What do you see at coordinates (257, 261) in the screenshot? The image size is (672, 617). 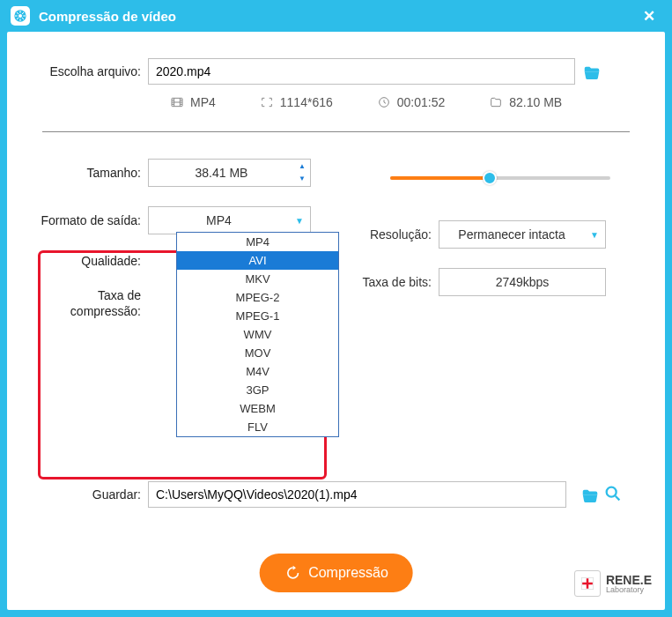 I see `format-option: AVI` at bounding box center [257, 261].